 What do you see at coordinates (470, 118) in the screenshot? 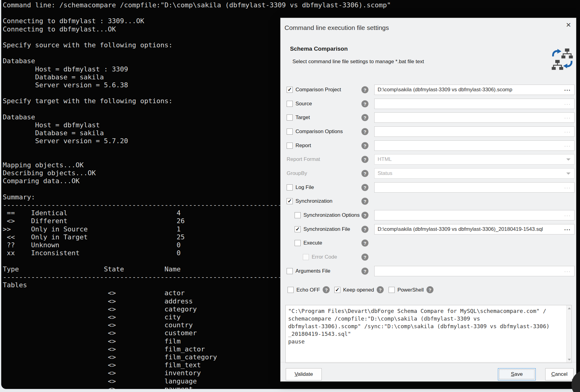
I see `target-value` at bounding box center [470, 118].